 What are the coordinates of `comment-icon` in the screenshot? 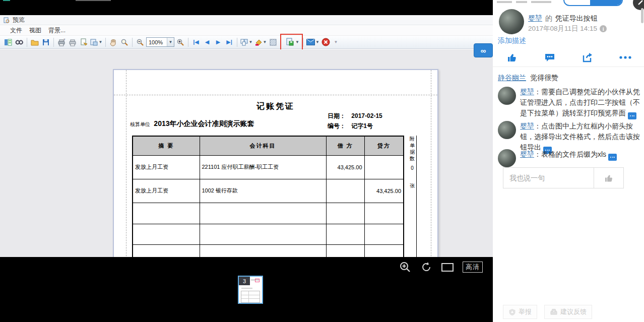 It's located at (550, 57).